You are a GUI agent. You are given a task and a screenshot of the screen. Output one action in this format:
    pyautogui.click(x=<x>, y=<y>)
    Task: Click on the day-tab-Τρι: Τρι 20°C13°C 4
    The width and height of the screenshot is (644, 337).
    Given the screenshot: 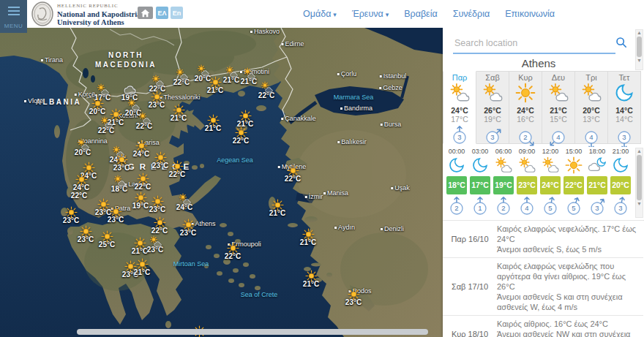 What is the action you would take?
    pyautogui.click(x=591, y=107)
    